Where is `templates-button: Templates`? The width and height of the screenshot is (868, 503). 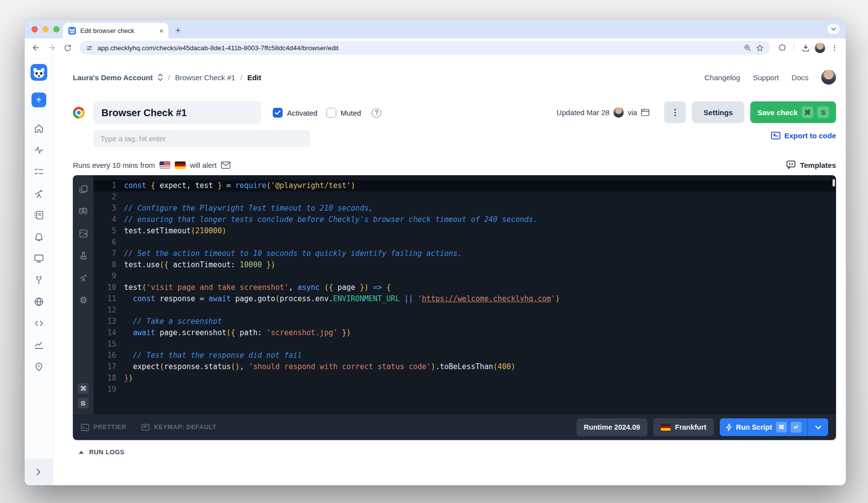 templates-button: Templates is located at coordinates (811, 165).